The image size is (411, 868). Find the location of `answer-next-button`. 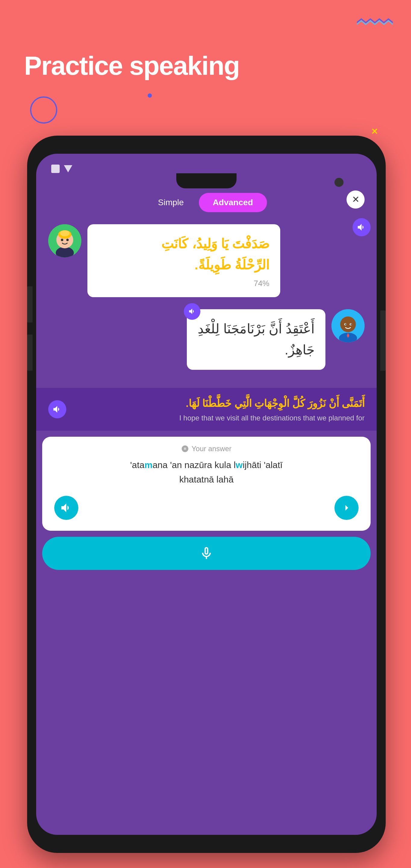

answer-next-button is located at coordinates (346, 508).